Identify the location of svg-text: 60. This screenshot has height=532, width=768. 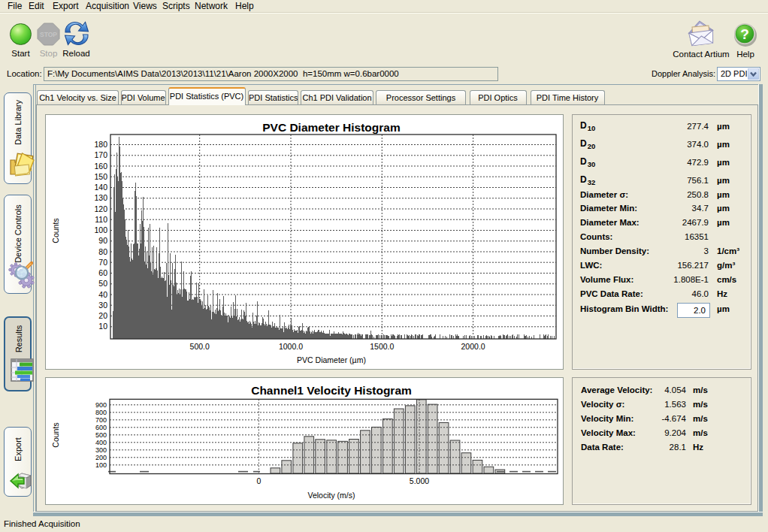
(103, 273).